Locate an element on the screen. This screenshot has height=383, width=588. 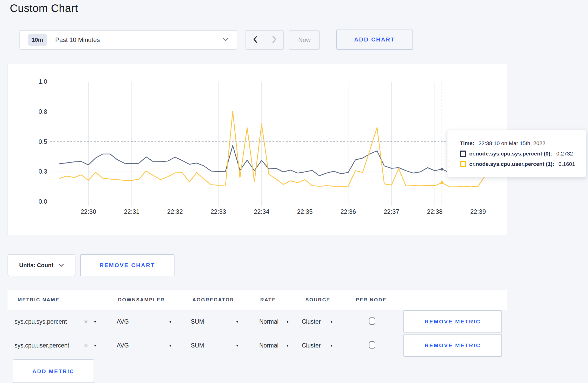
metric-name-value: sys.cpu.sys.percent is located at coordinates (41, 322).